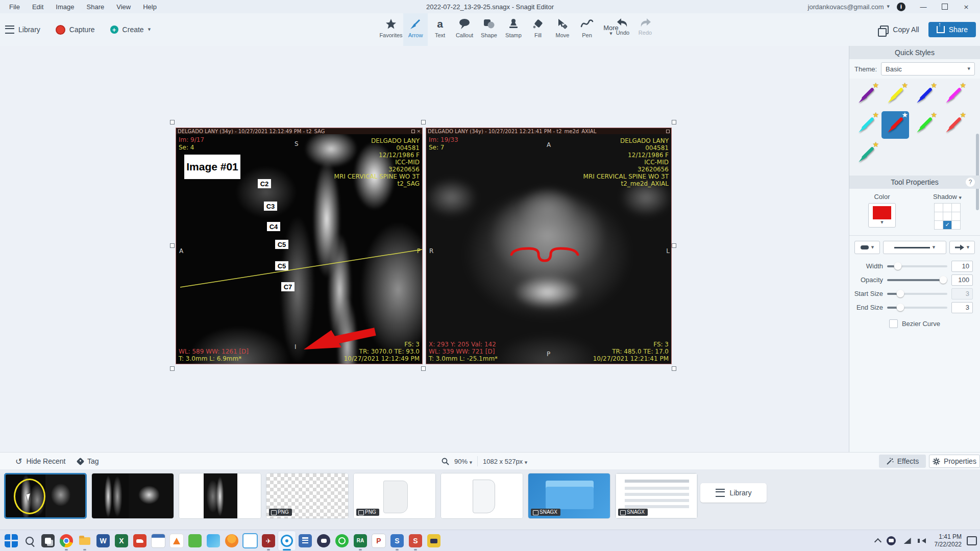  Describe the element at coordinates (463, 461) in the screenshot. I see `zoom-level-dropdown: 90% ▼` at that location.